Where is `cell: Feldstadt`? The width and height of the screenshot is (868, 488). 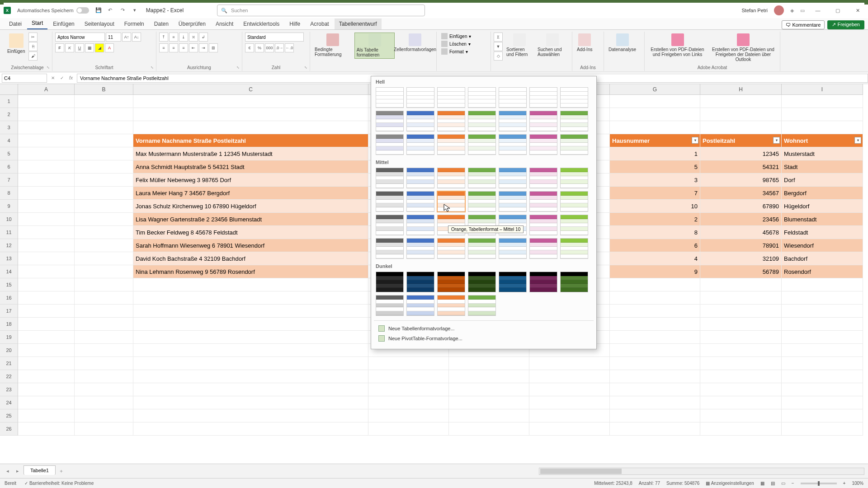
cell: Feldstadt is located at coordinates (822, 232).